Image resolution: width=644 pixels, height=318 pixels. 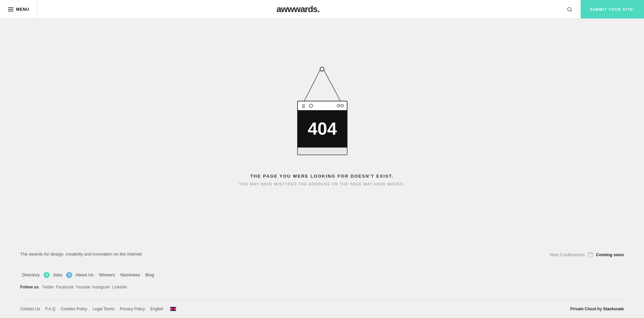 I want to click on footer-bottom-link: Legal Terms, so click(x=103, y=309).